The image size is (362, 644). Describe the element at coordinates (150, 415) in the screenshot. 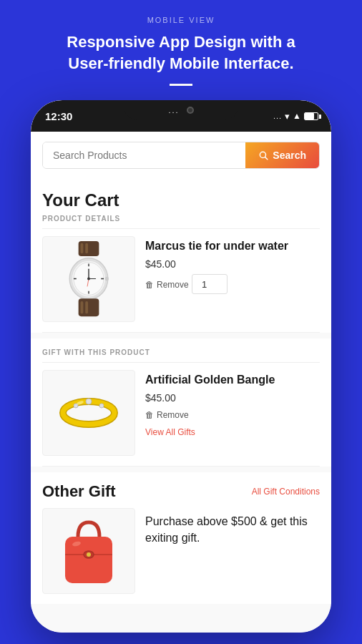

I see `trash-icon-gift: 🗑` at that location.